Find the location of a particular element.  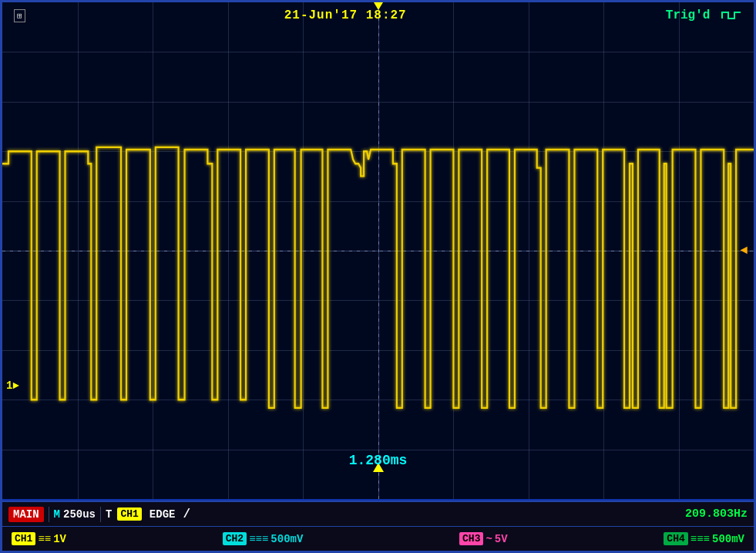

trigger-mode: EDGE is located at coordinates (163, 514).